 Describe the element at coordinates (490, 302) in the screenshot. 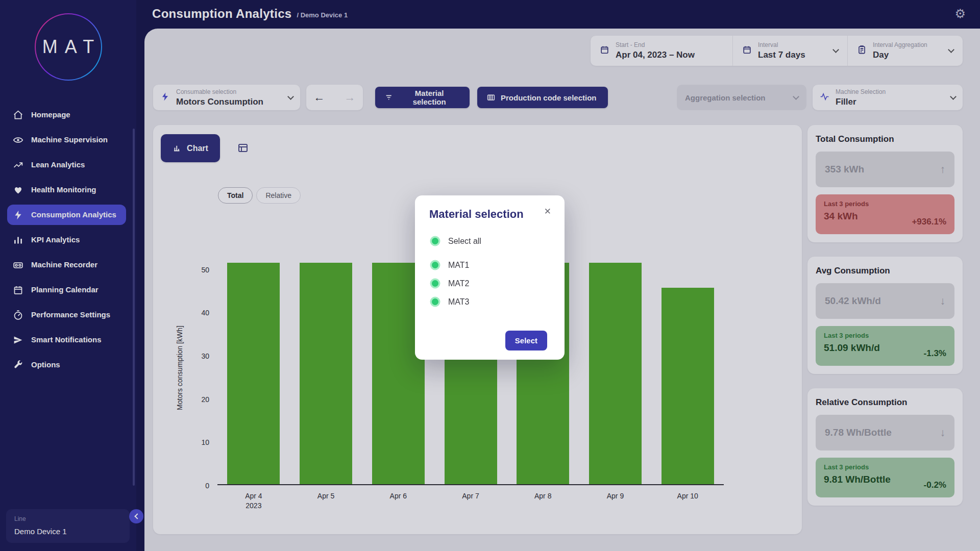

I see `material-option: MAT3` at that location.